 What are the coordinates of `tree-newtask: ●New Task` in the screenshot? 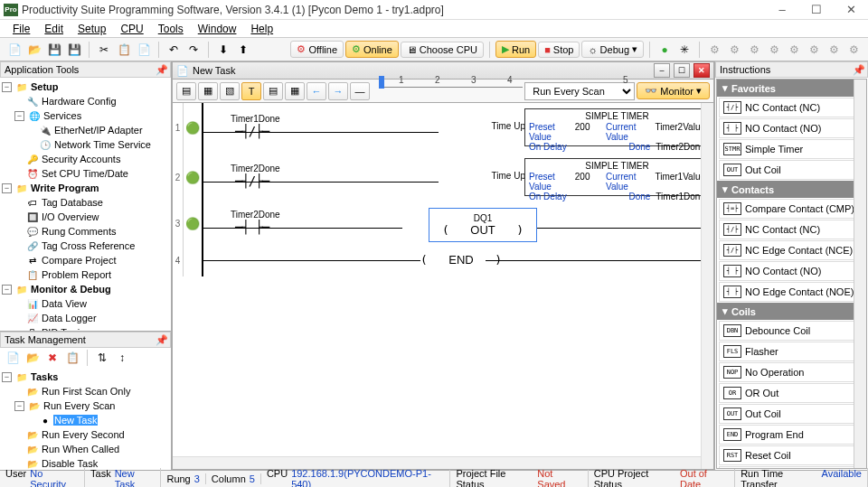 It's located at (85, 420).